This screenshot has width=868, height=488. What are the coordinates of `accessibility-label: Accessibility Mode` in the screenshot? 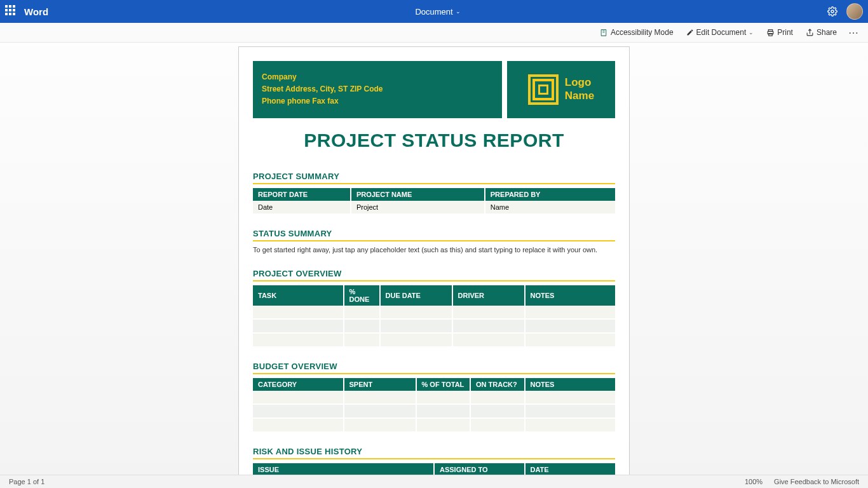 It's located at (642, 32).